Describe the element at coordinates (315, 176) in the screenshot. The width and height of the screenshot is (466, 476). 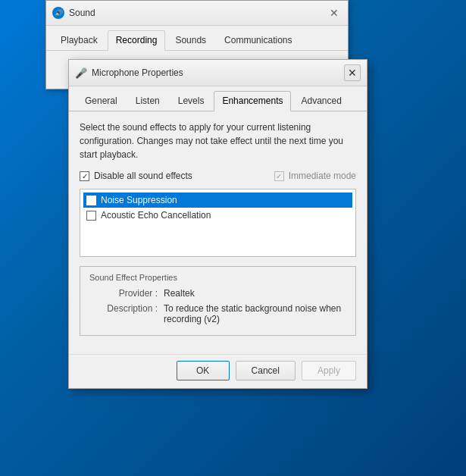
I see `immediate-mode-row: Immediate mode` at that location.